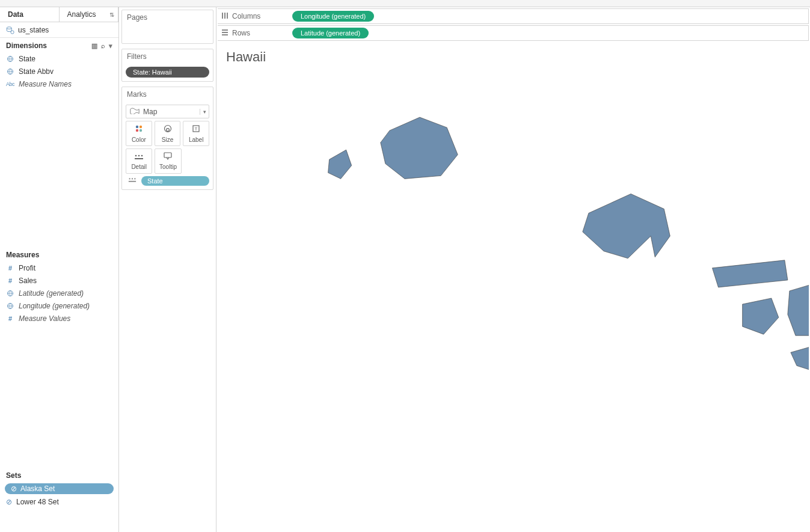  Describe the element at coordinates (59, 71) in the screenshot. I see `field-state-abbv: State Abbv` at that location.